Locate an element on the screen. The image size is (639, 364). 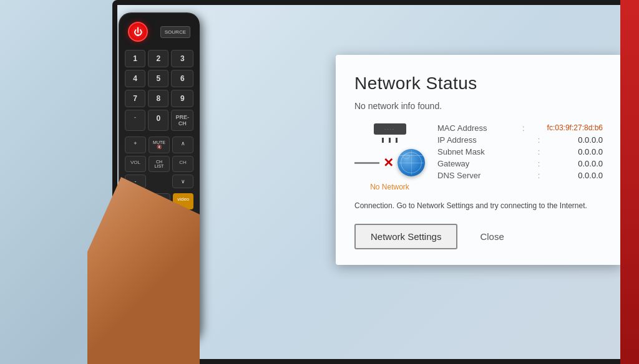
mac-address-row: MAC Address : fc:03:9f:27:8d:b6 is located at coordinates (520, 128).